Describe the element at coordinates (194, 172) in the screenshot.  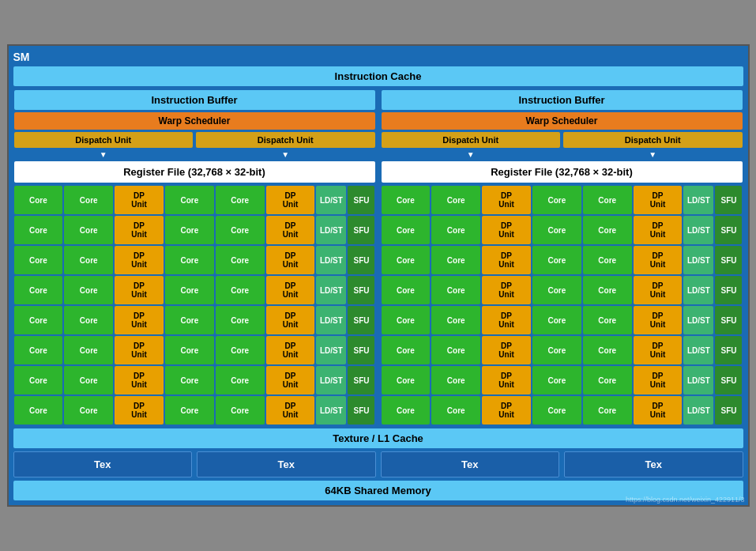
I see `left-register-file: Register File (32,768 × 32-bit)` at that location.